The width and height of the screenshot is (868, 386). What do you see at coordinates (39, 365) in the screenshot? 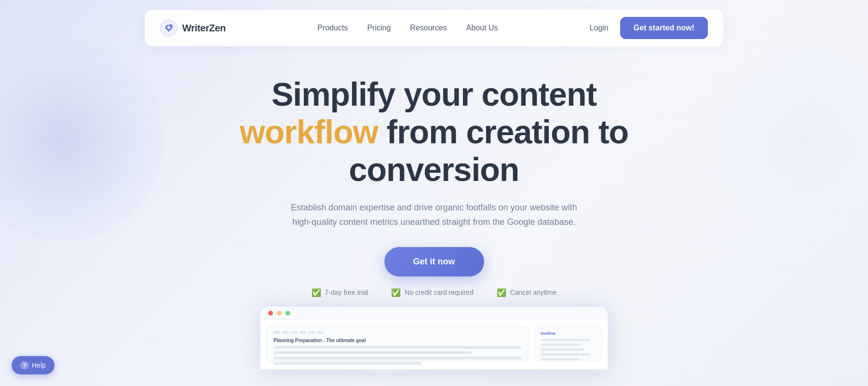
I see `help-label: Help` at bounding box center [39, 365].